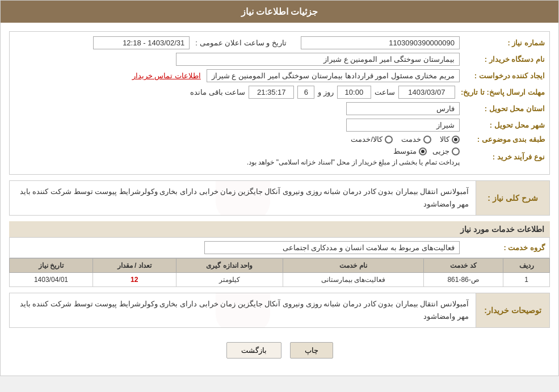 The width and height of the screenshot is (559, 392). What do you see at coordinates (527, 265) in the screenshot?
I see `col-row-num: ردیف` at bounding box center [527, 265].